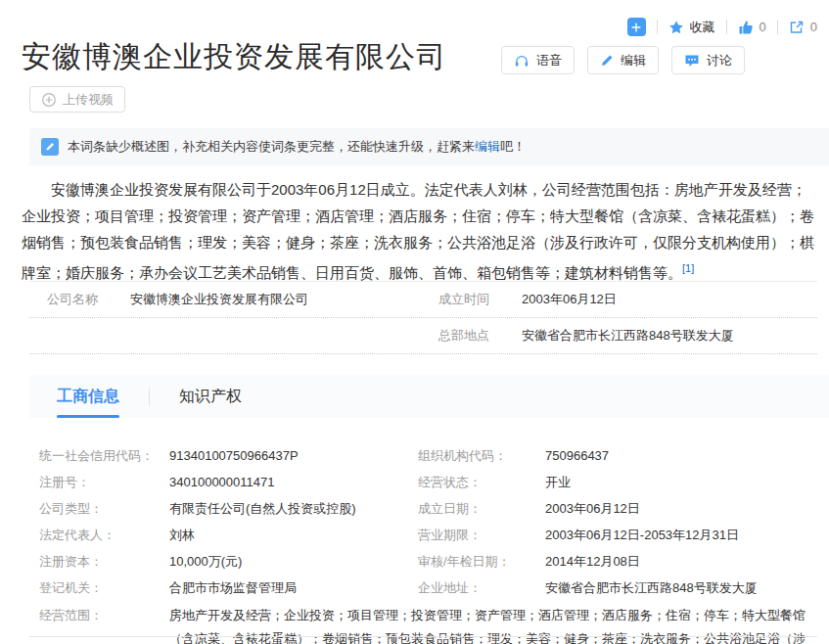 This screenshot has width=829, height=644. I want to click on field-value: 2014年12月08日, so click(680, 562).